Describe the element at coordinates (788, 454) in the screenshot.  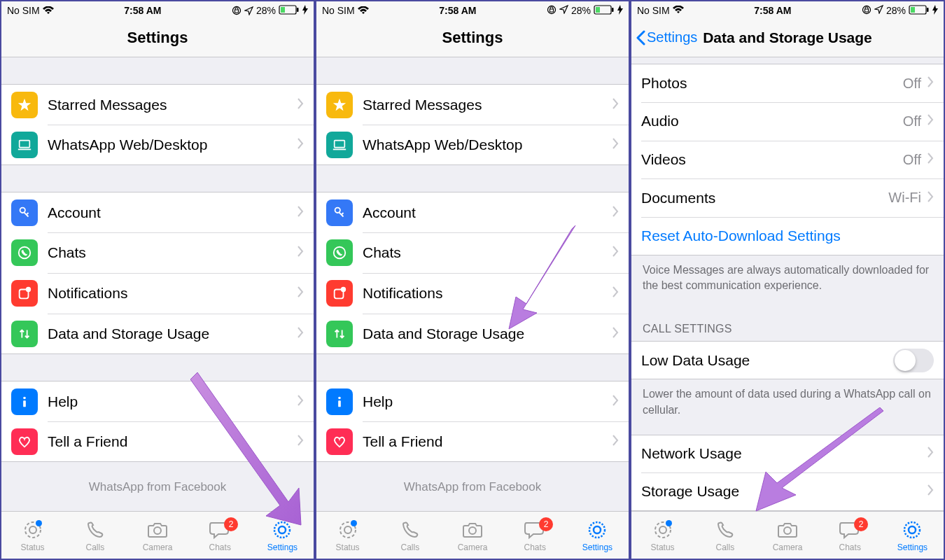
I see `row-network-usage: Network Usage` at that location.